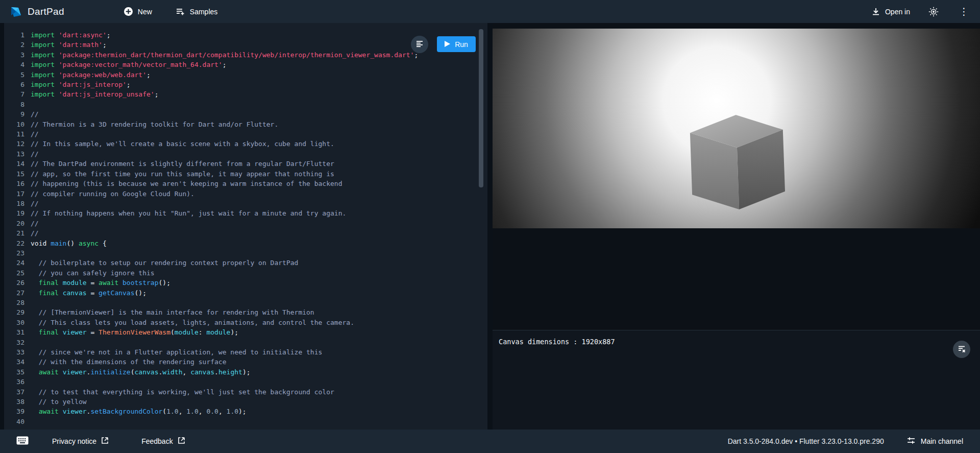 The width and height of the screenshot is (980, 453). I want to click on code-line: 3import 'package:thermion_dart/thermion_…, so click(242, 55).